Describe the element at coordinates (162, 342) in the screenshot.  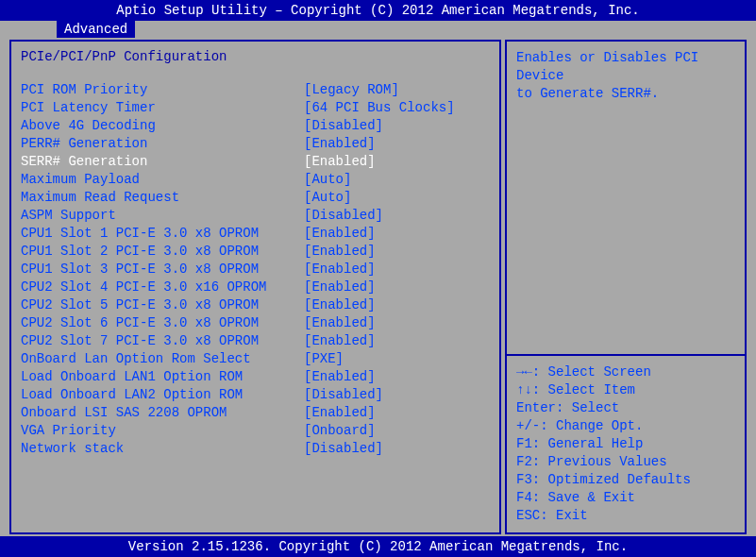
I see `setting-label: CPU2 Slot 7 PCI-E 3.0 x8 OPROM` at that location.